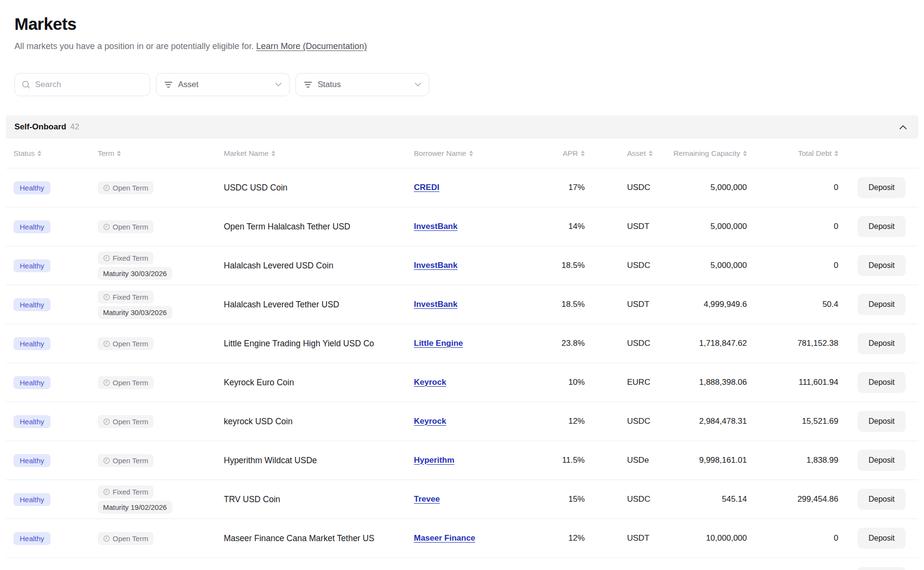  I want to click on status-filter: Status, so click(362, 85).